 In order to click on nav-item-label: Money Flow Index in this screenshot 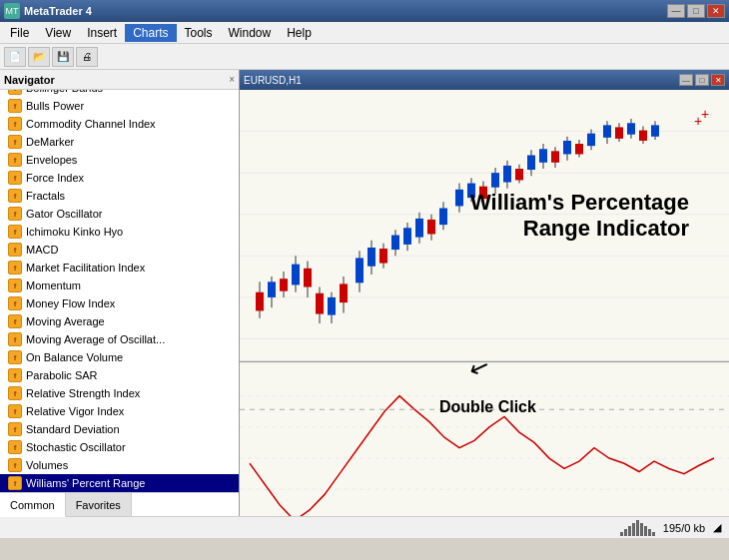, I will do `click(70, 303)`.